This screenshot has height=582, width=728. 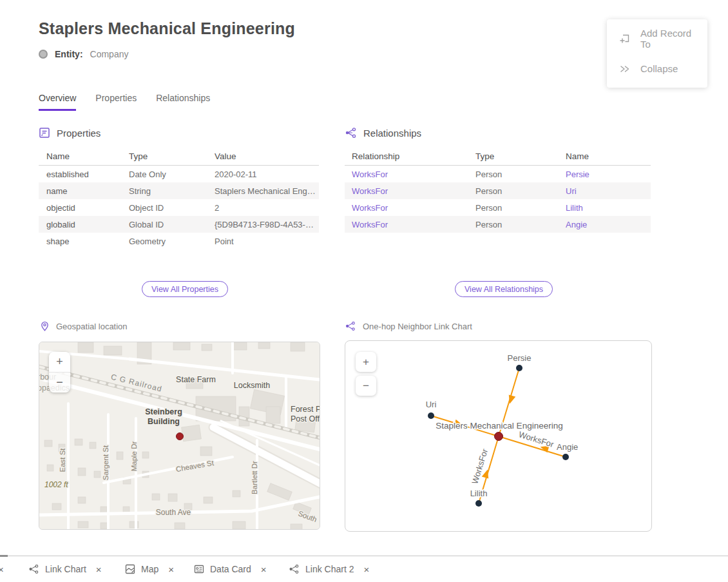 What do you see at coordinates (196, 380) in the screenshot?
I see `map-label-state-farm: State Farm` at bounding box center [196, 380].